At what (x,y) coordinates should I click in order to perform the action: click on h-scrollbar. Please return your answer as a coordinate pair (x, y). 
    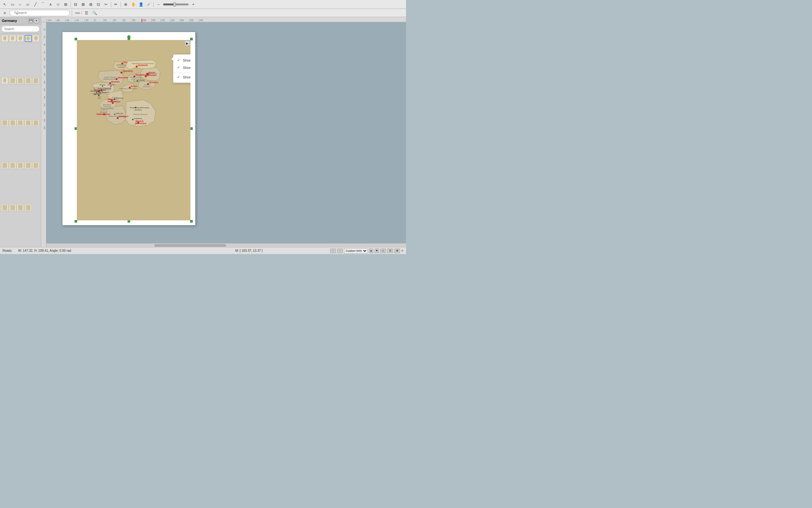
    Looking at the image, I should click on (226, 245).